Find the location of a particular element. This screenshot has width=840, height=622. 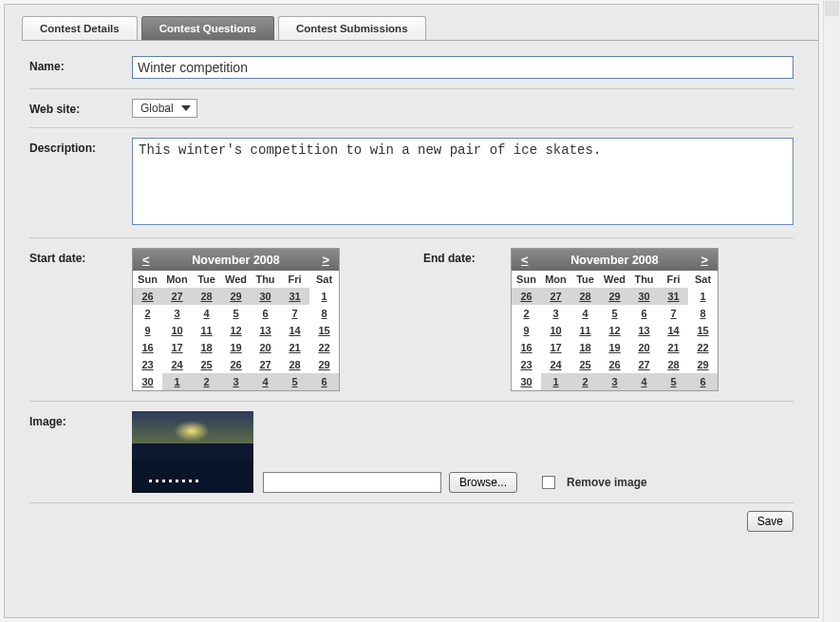

tab-contest-questions: Contest Questions is located at coordinates (208, 28).